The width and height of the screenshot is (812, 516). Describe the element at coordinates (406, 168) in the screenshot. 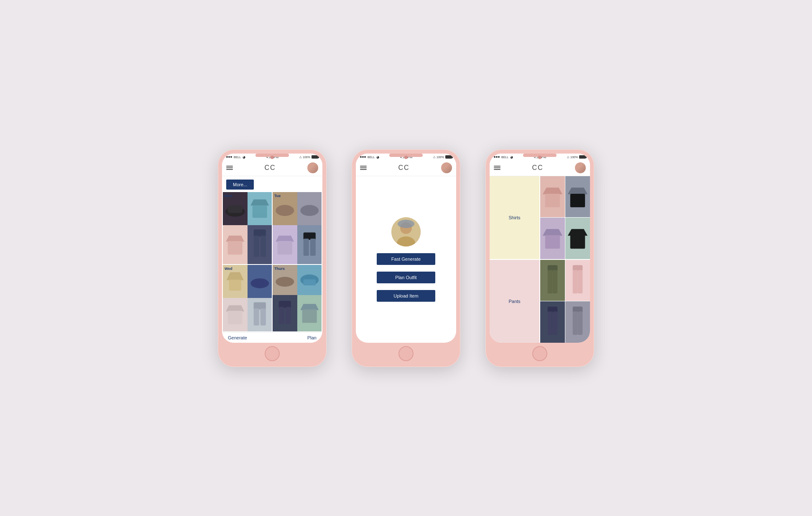

I see `app-header-2: CC` at that location.